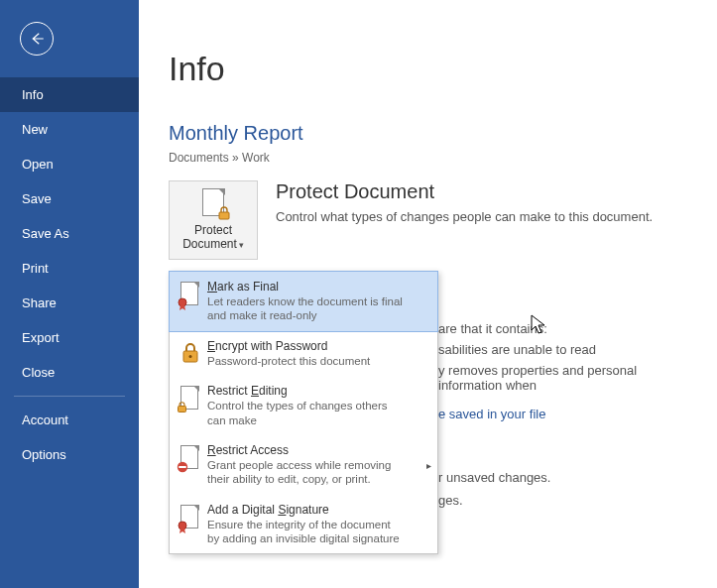  What do you see at coordinates (318, 510) in the screenshot?
I see `menu-item-title: Add a Digital Signature` at bounding box center [318, 510].